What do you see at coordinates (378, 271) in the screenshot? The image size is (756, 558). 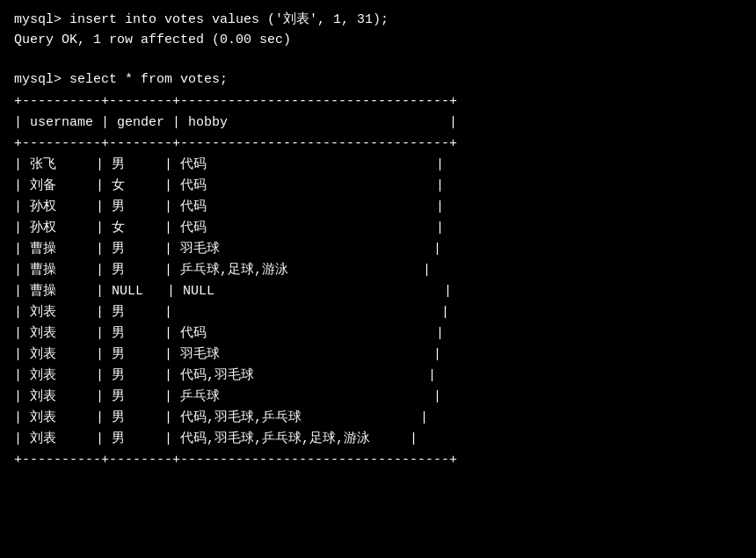 I see `table-row: | 曹操 | 男 | 乒乓球,足球,游泳 |` at bounding box center [378, 271].